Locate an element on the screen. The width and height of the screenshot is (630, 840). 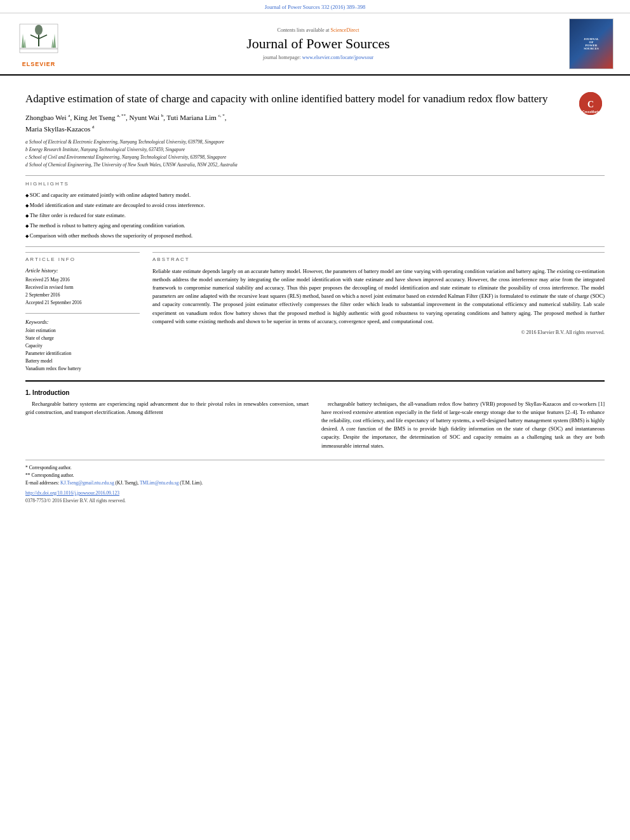
journal-reference-bar: Journal of Power Sources 332 (2016) 389–… is located at coordinates (315, 6).